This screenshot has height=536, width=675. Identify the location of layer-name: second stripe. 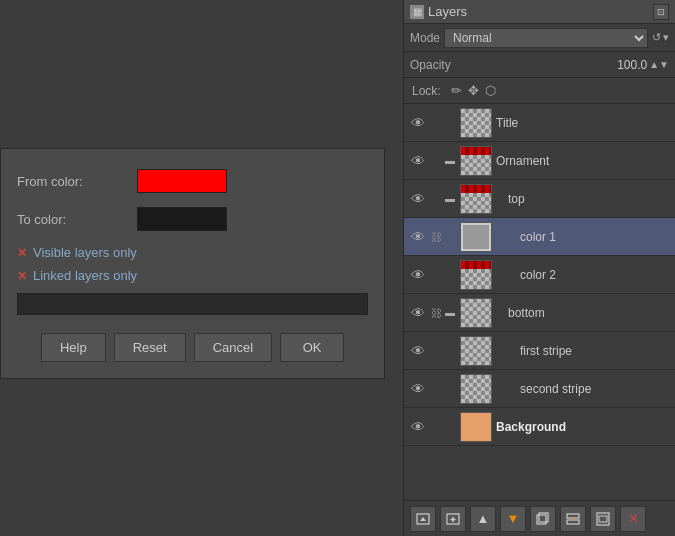
(596, 389).